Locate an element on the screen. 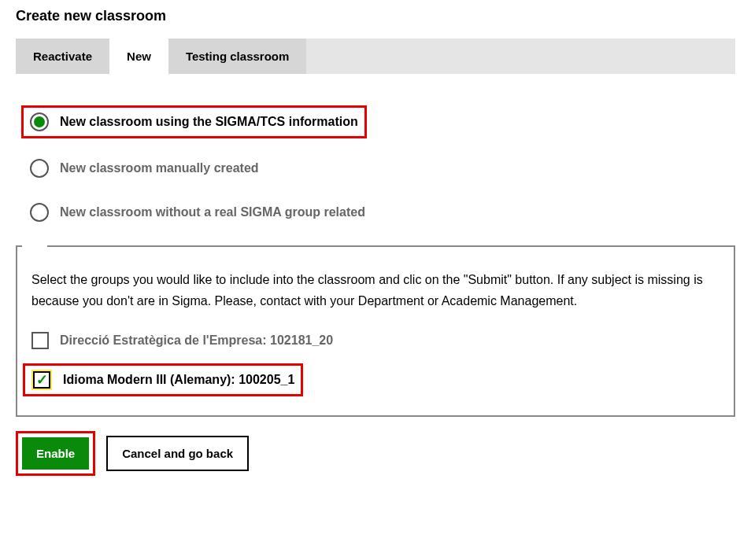 The height and width of the screenshot is (560, 751). cancel-button: Cancel and go back is located at coordinates (178, 453).